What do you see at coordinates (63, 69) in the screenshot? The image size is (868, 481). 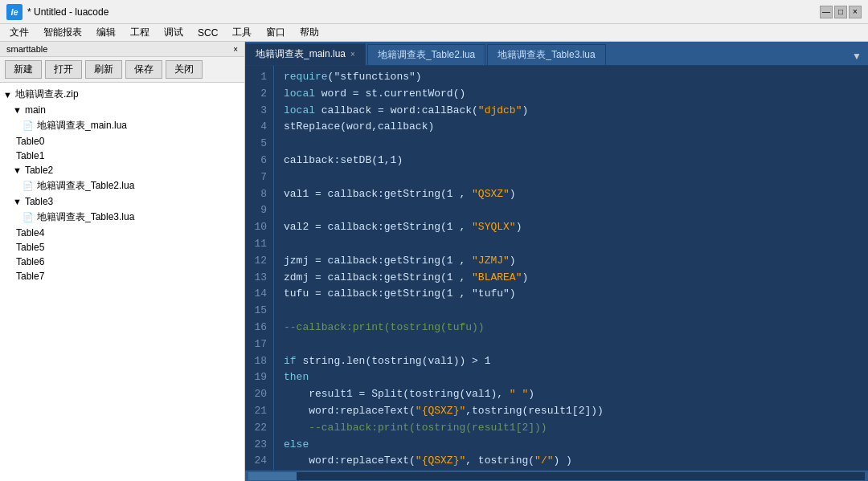 I see `open-button: 打开` at bounding box center [63, 69].